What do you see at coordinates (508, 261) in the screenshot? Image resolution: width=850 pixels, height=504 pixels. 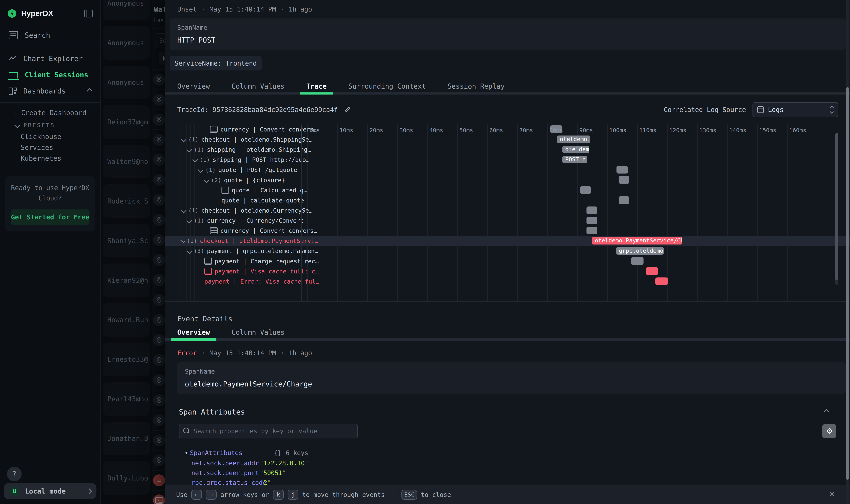 I see `trace-span-row: payment | Charge request rec…` at bounding box center [508, 261].